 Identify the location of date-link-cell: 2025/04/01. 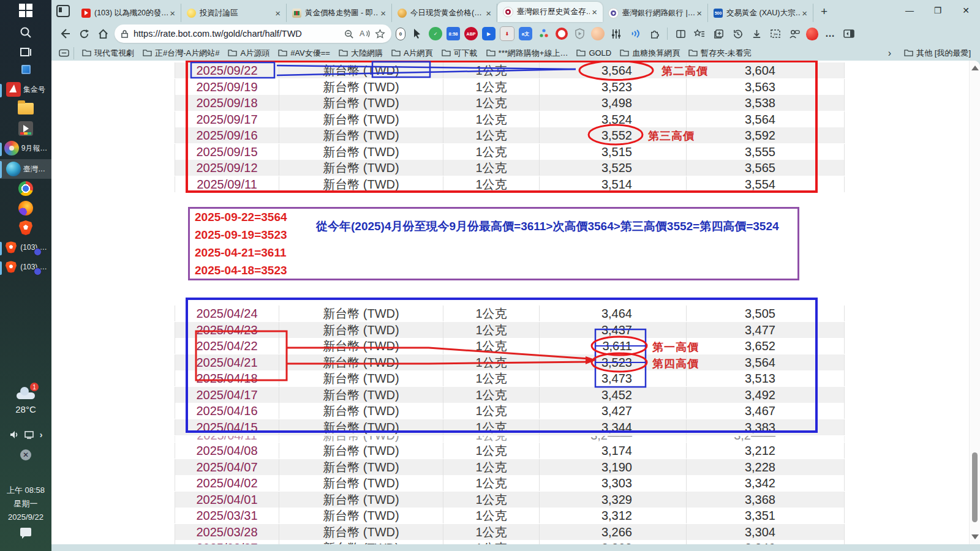
(227, 500).